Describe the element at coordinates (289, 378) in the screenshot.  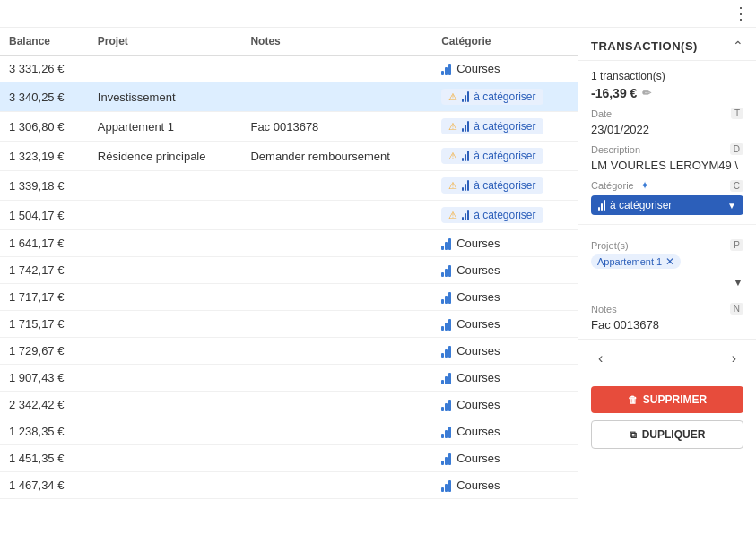
I see `table-row: 1 907,43 €Courses` at that location.